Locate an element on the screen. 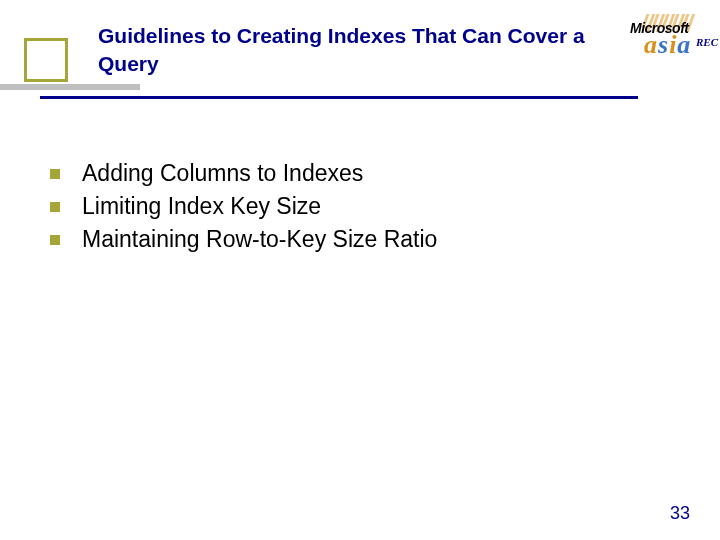  title-underline is located at coordinates (339, 98).